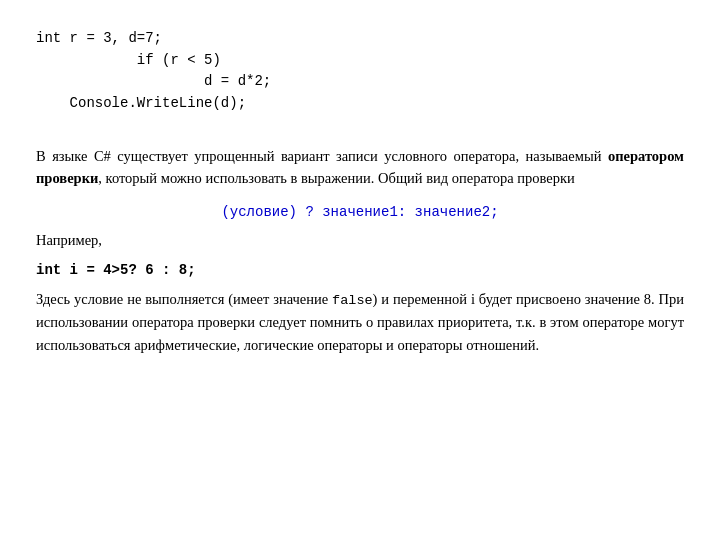 The height and width of the screenshot is (540, 720). I want to click on para3: Здесь условие не выполняется (имеет знач…, so click(360, 322).